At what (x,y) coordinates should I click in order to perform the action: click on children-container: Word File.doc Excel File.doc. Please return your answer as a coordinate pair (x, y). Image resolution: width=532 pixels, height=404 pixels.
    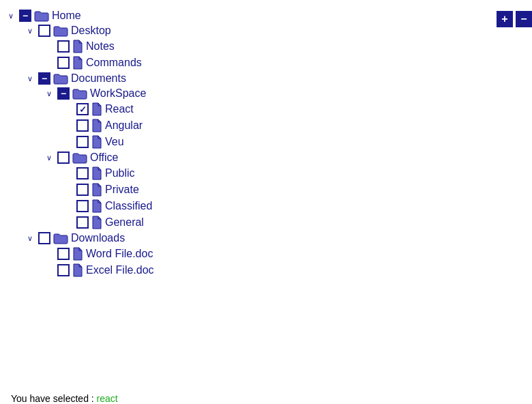
    Looking at the image, I should click on (278, 262).